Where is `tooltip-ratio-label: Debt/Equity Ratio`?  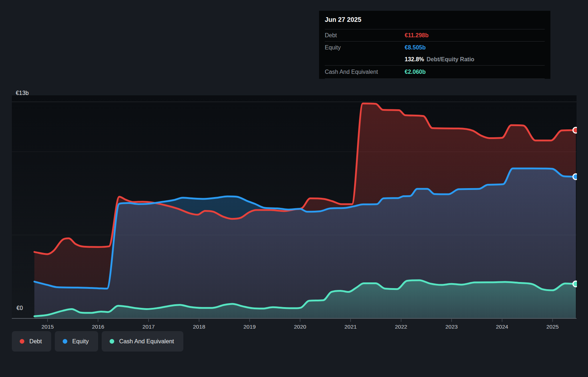 tooltip-ratio-label: Debt/Equity Ratio is located at coordinates (450, 59).